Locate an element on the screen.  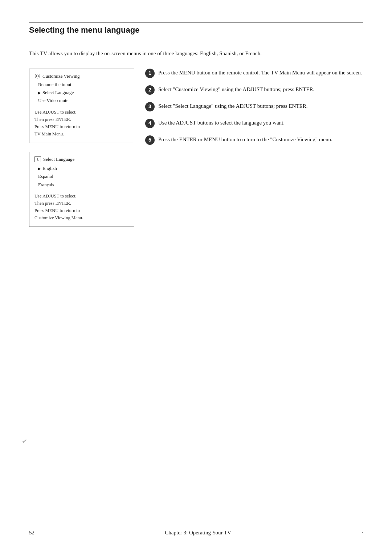
step-1: 1 Press the MENU button on the remote co… is located at coordinates (254, 73).